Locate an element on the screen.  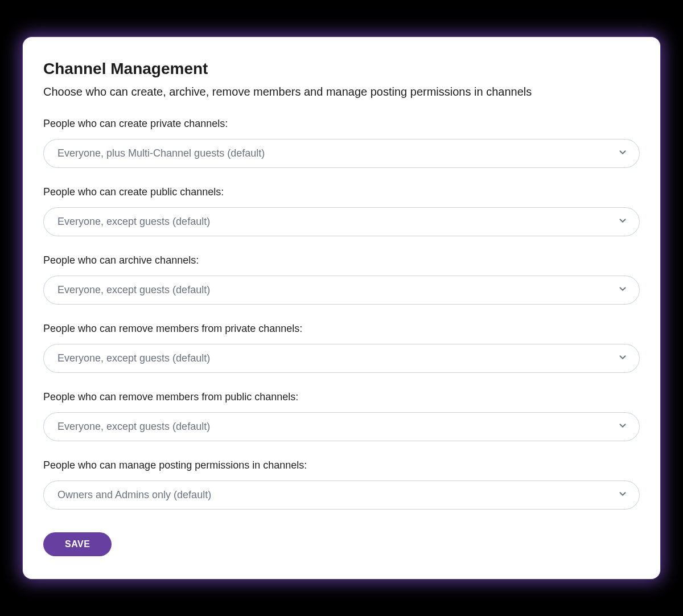
field-archive: People who can archive channels: Everyon… is located at coordinates (342, 280).